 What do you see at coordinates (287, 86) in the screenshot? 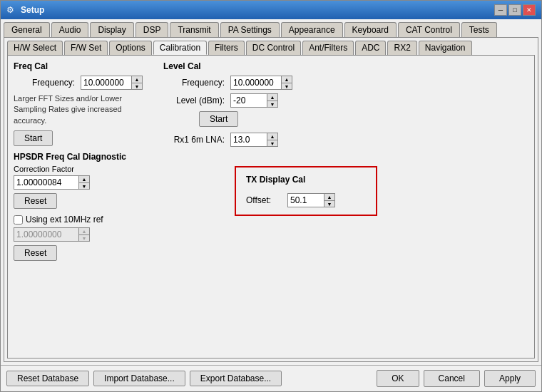
I see `level-cal-freq-spin-down: ▼` at bounding box center [287, 86].